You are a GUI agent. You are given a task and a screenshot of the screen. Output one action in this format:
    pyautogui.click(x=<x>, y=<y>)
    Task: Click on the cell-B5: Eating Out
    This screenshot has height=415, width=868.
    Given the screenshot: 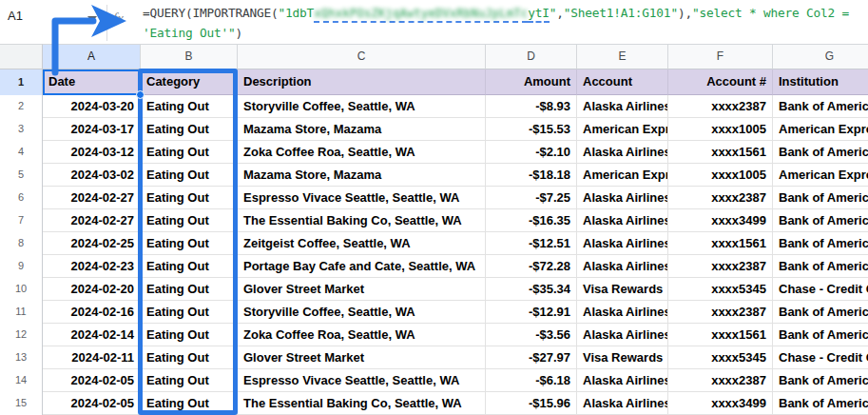 What is the action you would take?
    pyautogui.click(x=189, y=175)
    